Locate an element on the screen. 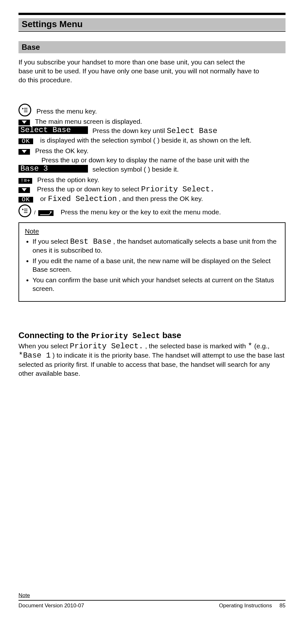  footer-left: Document Version 2010-07 is located at coordinates (51, 606).